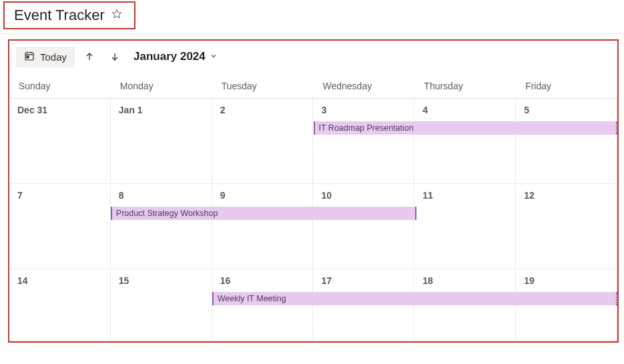 Image resolution: width=624 pixels, height=364 pixels. What do you see at coordinates (115, 57) in the screenshot?
I see `next-button` at bounding box center [115, 57].